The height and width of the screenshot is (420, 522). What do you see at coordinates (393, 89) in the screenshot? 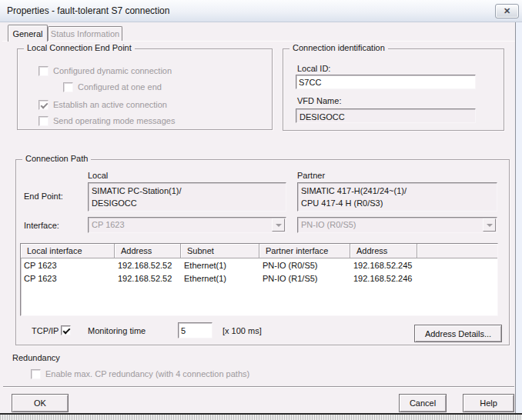
I see `group-connection-identification: Connection identification Local ID: VFD …` at bounding box center [393, 89].